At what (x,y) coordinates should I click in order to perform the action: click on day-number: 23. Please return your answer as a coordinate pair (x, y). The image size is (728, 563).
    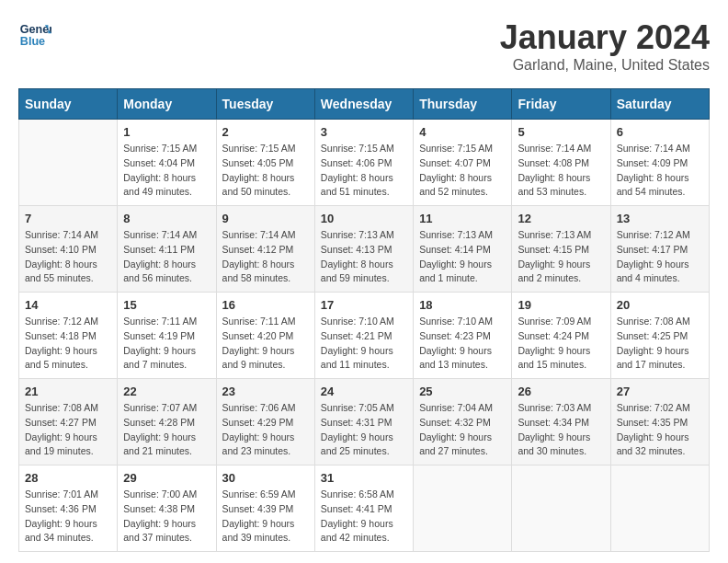
    Looking at the image, I should click on (266, 392).